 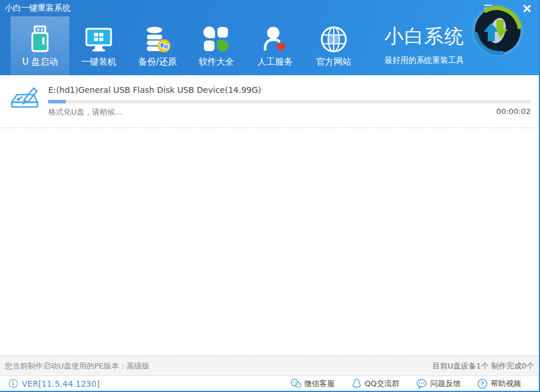 I want to click on help-circle-icon: ?, so click(x=482, y=384).